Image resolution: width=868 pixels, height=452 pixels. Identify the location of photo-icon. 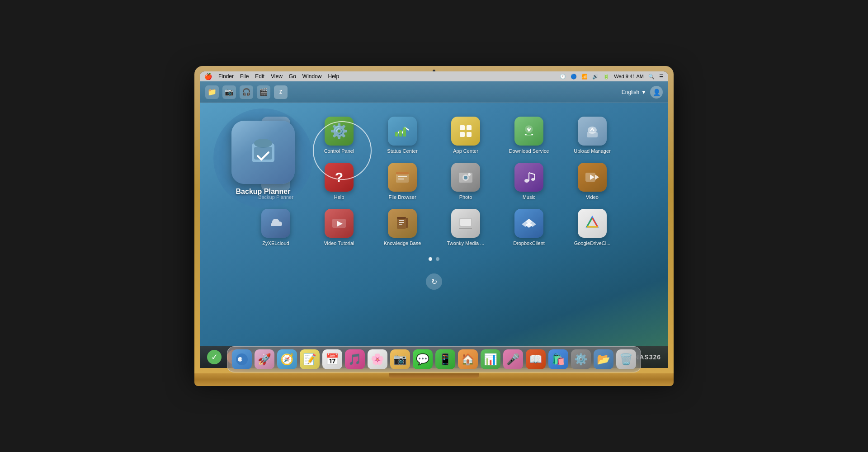
(466, 177).